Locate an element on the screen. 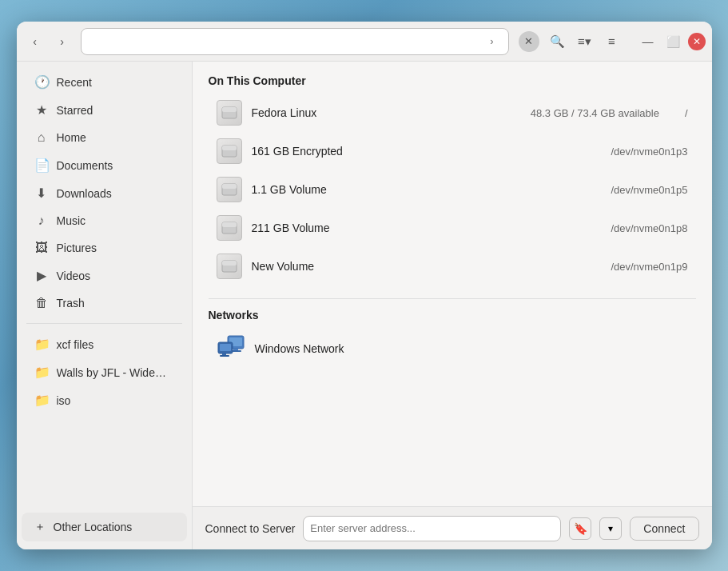 Image resolution: width=728 pixels, height=571 pixels. newvol-drive-icon is located at coordinates (229, 266).